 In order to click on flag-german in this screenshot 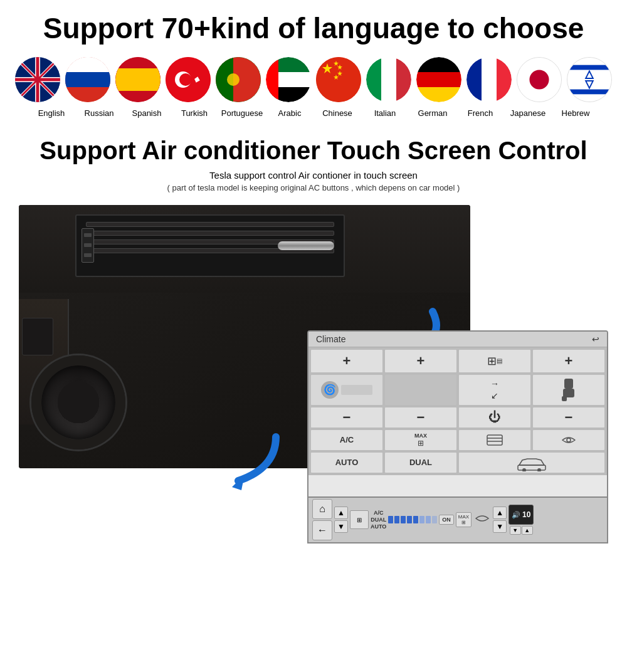, I will do `click(439, 80)`.